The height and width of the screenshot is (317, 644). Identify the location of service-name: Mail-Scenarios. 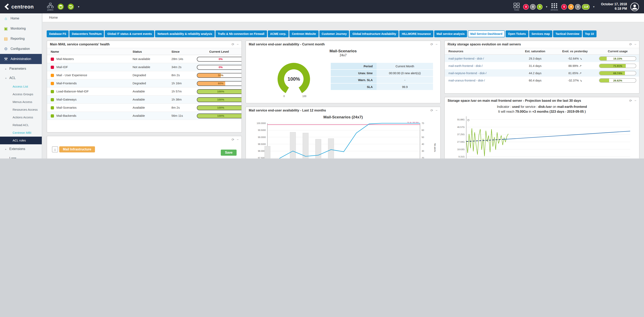
(66, 108).